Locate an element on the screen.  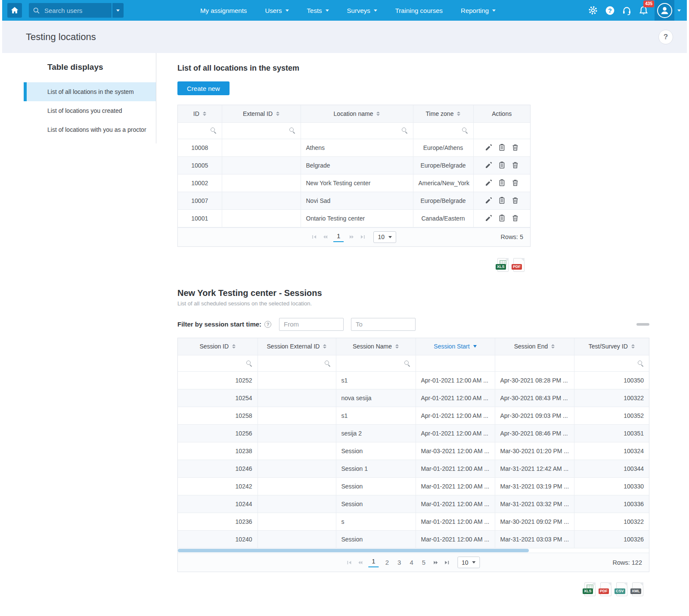
session-start-from-input is located at coordinates (311, 324).